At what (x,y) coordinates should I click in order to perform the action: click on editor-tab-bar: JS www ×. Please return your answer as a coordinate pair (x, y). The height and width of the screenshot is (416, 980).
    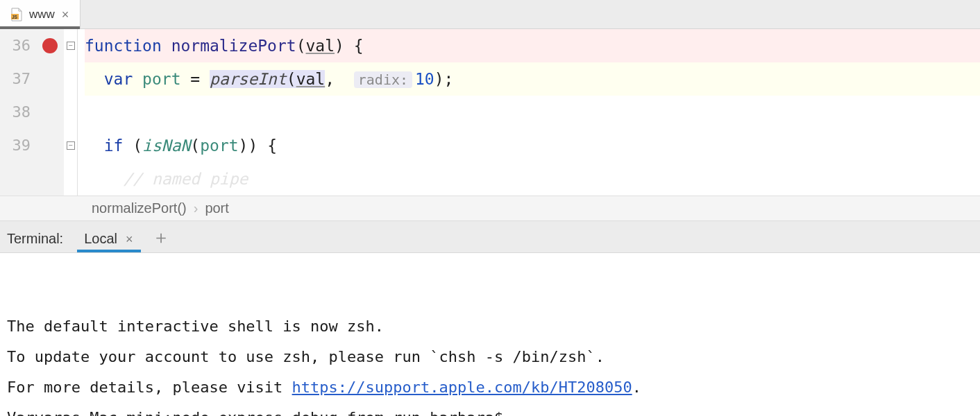
    Looking at the image, I should click on (490, 15).